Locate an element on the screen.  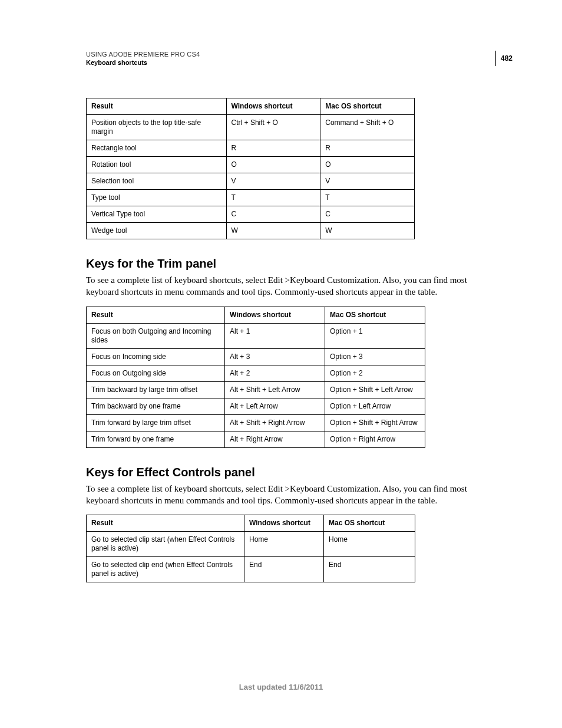
cell-result: Vertical Type tool is located at coordinates (157, 215).